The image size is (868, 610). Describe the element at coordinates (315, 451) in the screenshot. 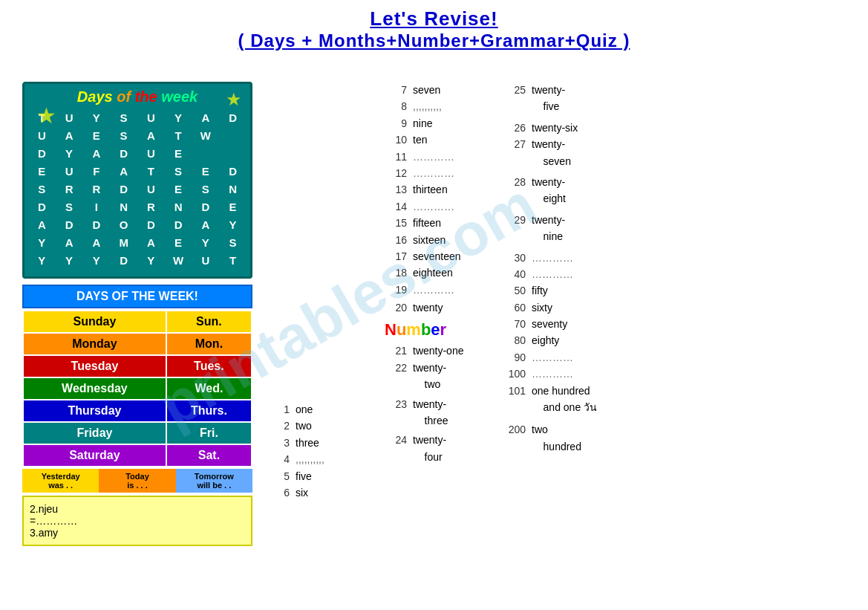

I see `numbers-col1: 1one 2two 3three 4,,,,,,,,,, 5five 6six` at that location.